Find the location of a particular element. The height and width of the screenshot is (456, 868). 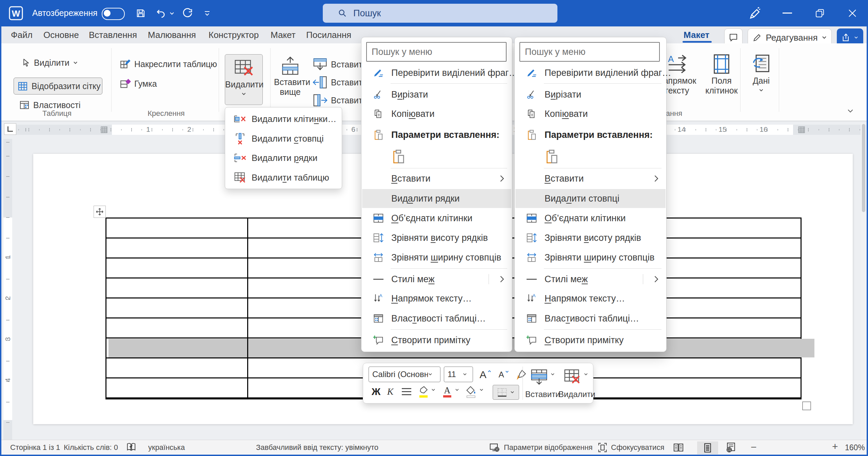

vertical-scrollbar is located at coordinates (864, 281).